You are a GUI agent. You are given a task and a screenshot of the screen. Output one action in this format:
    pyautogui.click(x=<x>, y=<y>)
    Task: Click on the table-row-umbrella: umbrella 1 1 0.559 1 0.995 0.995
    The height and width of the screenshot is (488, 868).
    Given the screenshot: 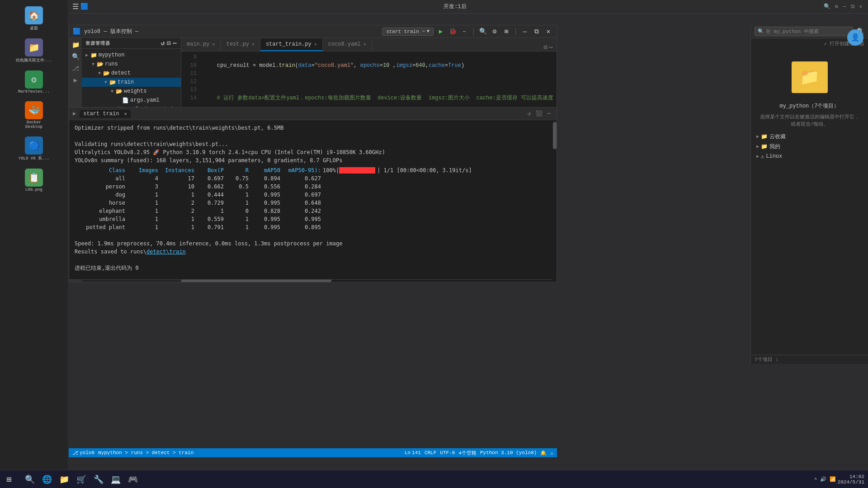 What is the action you would take?
    pyautogui.click(x=313, y=219)
    